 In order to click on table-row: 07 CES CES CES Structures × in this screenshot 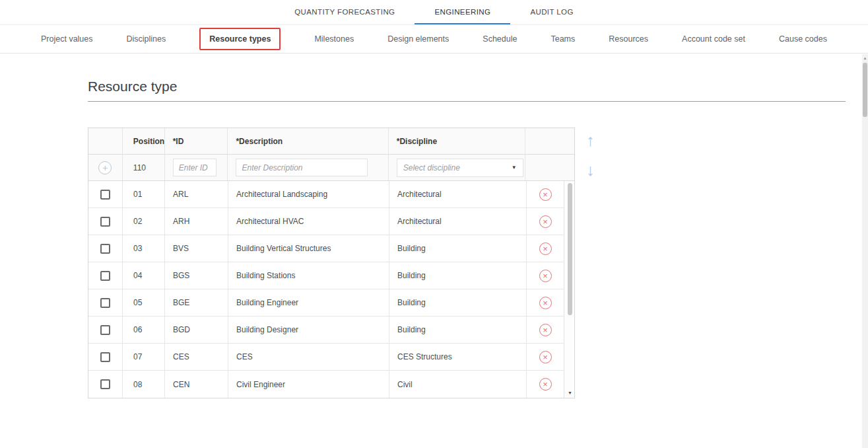, I will do `click(326, 357)`.